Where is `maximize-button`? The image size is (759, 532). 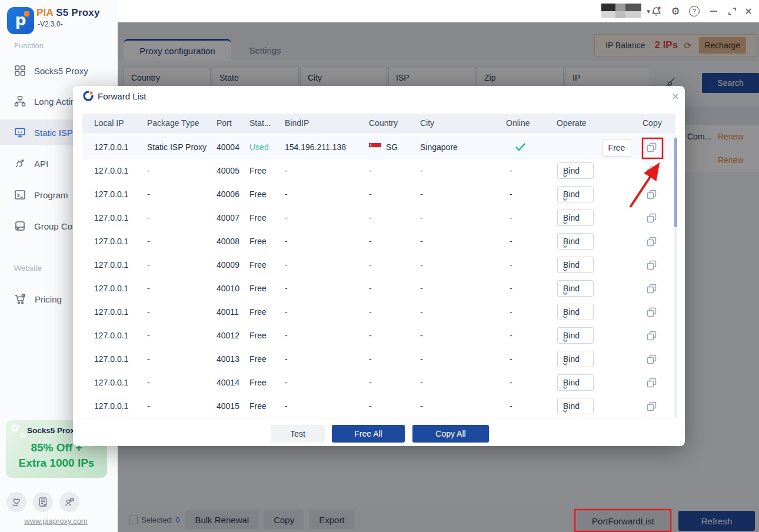
maximize-button is located at coordinates (732, 11).